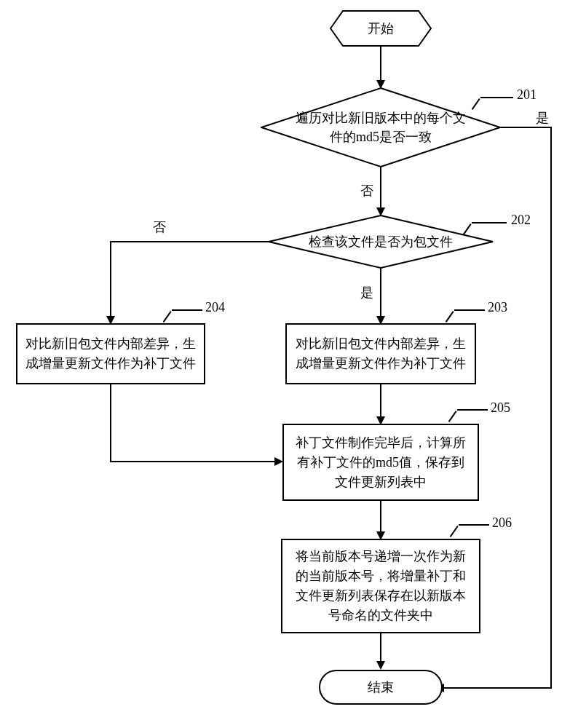  I want to click on start-label: 开始, so click(381, 28).